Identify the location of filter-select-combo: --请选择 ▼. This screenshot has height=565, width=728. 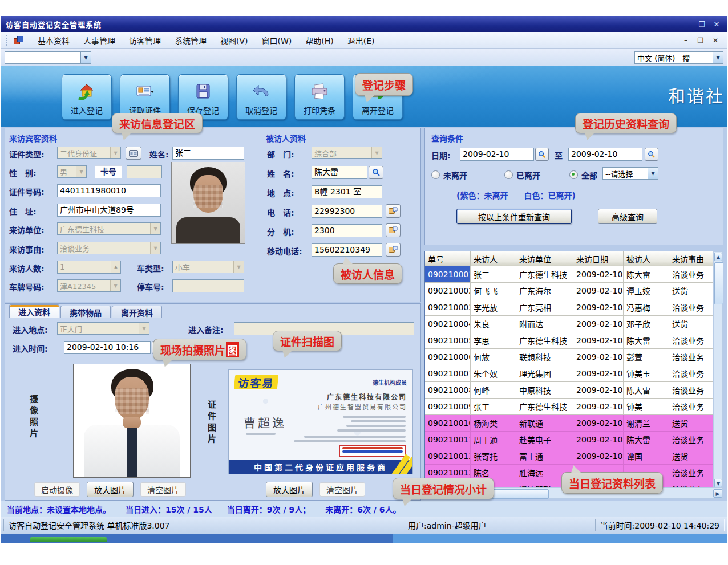
(630, 173).